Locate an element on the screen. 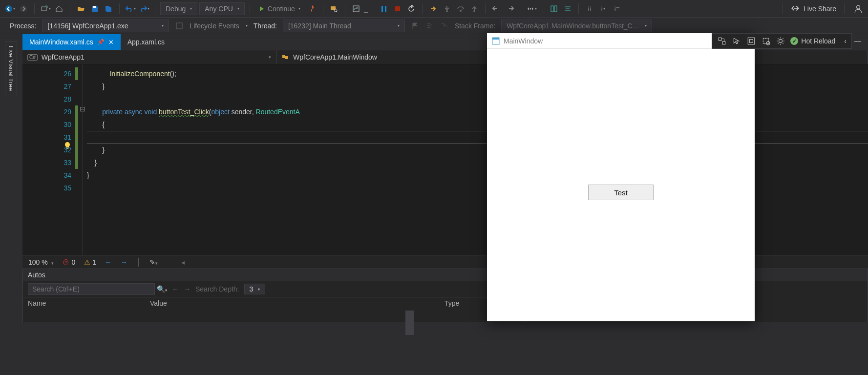 The image size is (868, 375). lifecycle-label: Lifecycle Events is located at coordinates (214, 26).